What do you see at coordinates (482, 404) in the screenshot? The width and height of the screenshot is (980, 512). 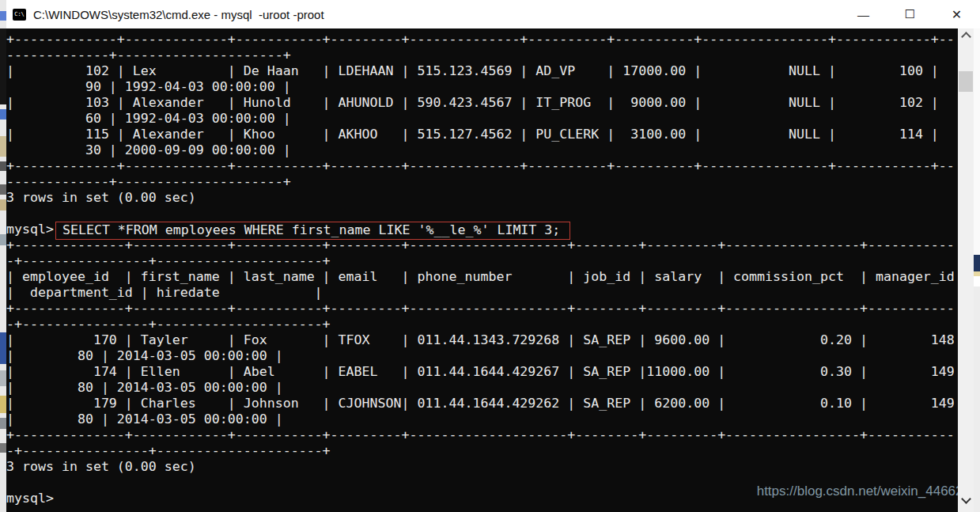 I see `terminal-line: | 179 | Charles | Johnson | CJOHNSON| 01…` at bounding box center [482, 404].